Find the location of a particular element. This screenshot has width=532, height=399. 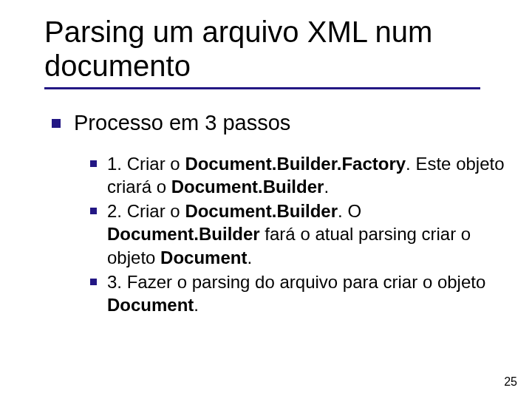

level1-text: Processo em 3 passos is located at coordinates (182, 123).